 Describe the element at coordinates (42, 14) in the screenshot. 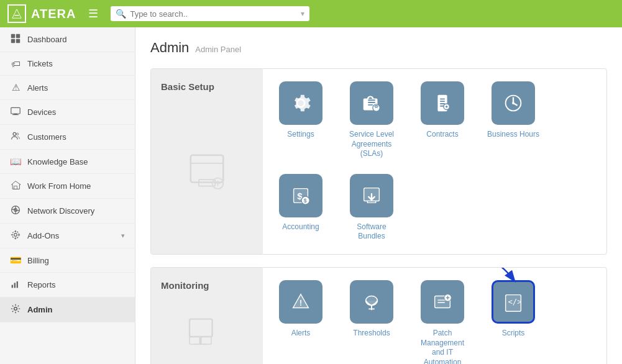

I see `logo: ATERA` at that location.